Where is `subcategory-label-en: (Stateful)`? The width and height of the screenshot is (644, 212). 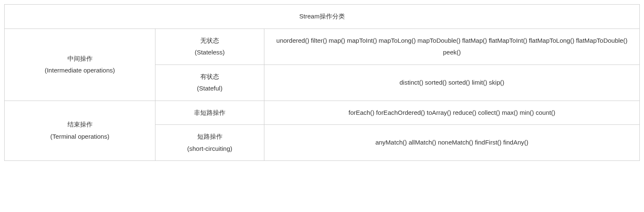 subcategory-label-en: (Stateful) is located at coordinates (209, 89).